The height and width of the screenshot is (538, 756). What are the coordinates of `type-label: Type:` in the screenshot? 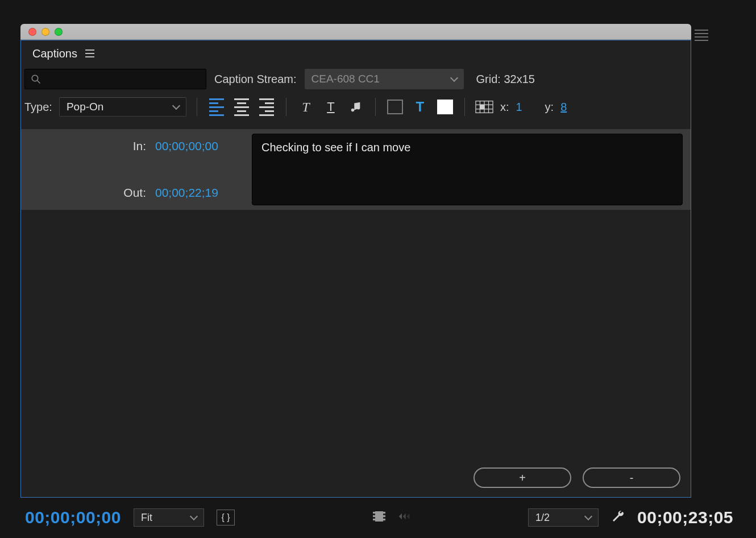 It's located at (39, 107).